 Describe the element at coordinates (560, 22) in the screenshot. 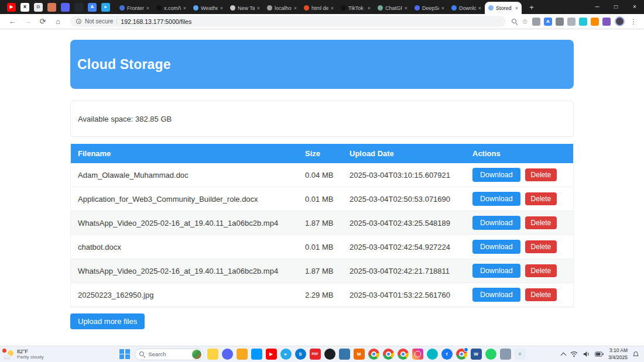

I see `cast-extension-icon` at that location.